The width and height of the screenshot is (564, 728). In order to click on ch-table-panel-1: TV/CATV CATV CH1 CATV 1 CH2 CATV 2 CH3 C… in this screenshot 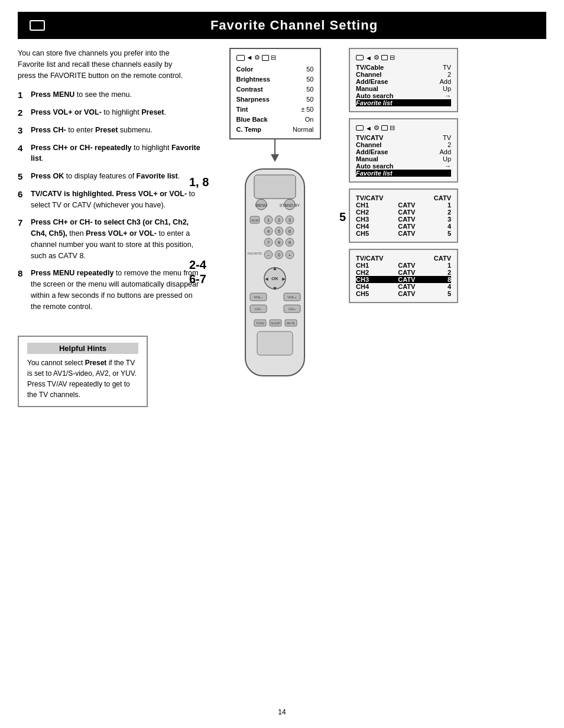, I will do `click(403, 216)`.